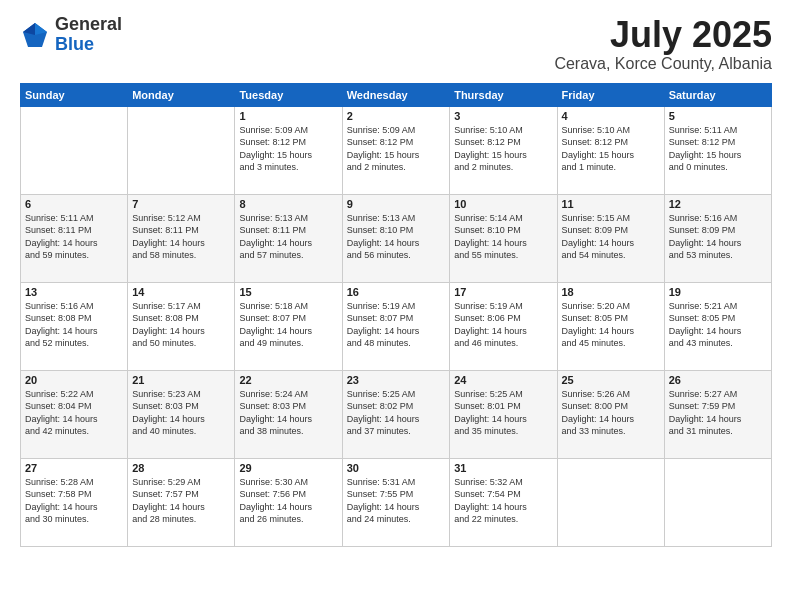 This screenshot has width=792, height=612. I want to click on day-number: 29, so click(288, 468).